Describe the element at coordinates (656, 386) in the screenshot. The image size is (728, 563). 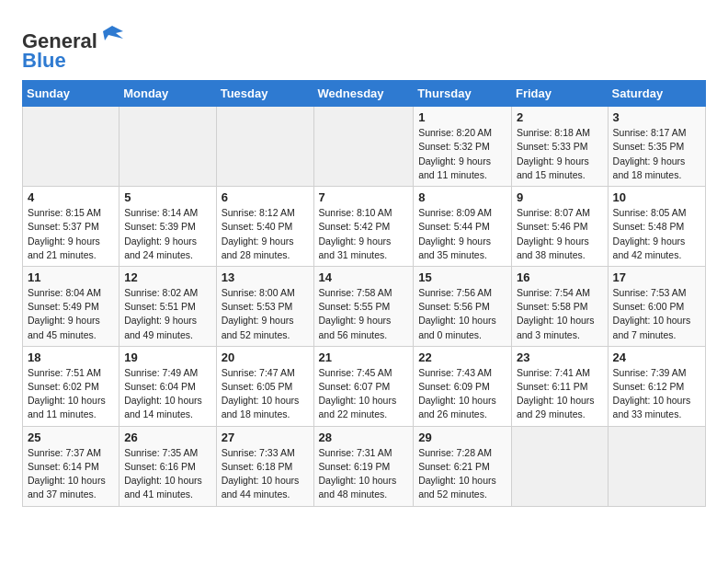
I see `calendar-cell: 24Sunrise: 7:39 AM Sunset: 6:12 PM Dayli…` at that location.